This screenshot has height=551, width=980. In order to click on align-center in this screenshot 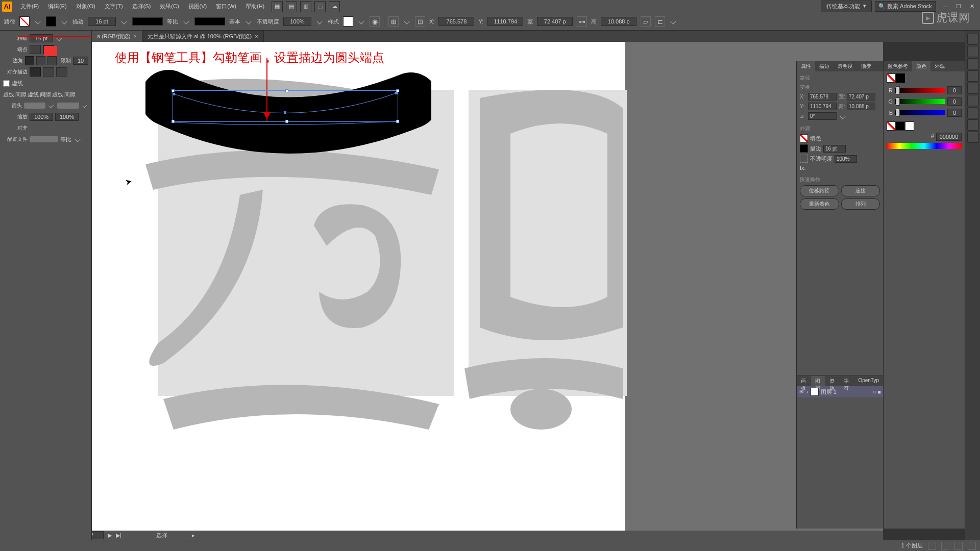, I will do `click(35, 72)`.